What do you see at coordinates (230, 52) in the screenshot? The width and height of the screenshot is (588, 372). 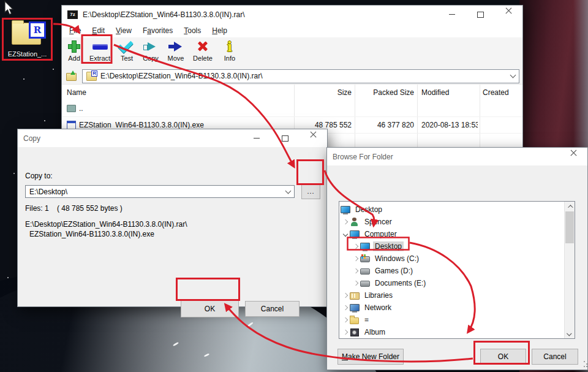 I see `toolbar-info-button: Info` at bounding box center [230, 52].